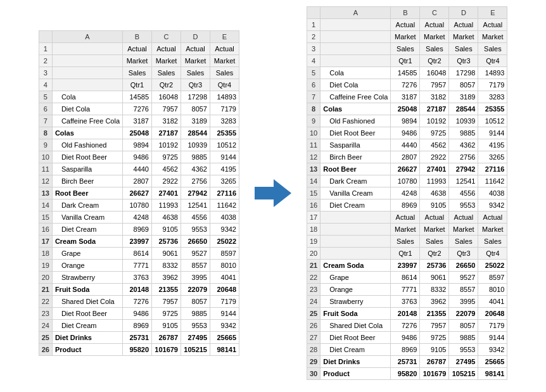 The width and height of the screenshot is (546, 392). I want to click on table-row: 9Old Fashioned9894101921093910512, so click(139, 146).